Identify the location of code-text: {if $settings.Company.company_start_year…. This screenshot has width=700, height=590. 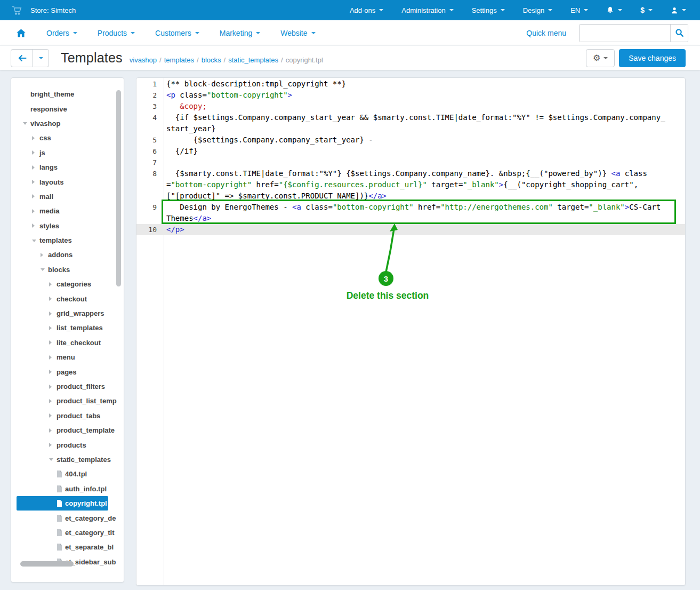
(424, 117).